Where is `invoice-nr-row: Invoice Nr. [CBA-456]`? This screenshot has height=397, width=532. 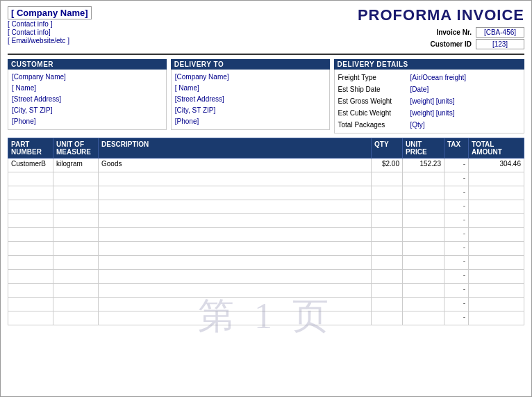
invoice-nr-row: Invoice Nr. [CBA-456] is located at coordinates (470, 32).